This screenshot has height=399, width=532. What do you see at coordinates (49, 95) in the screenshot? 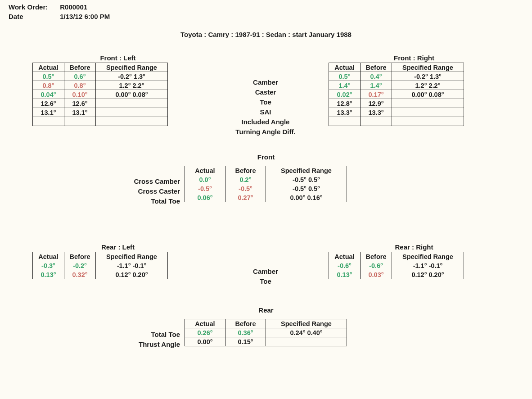
I see `cell-actual: 0.04°` at bounding box center [49, 95].